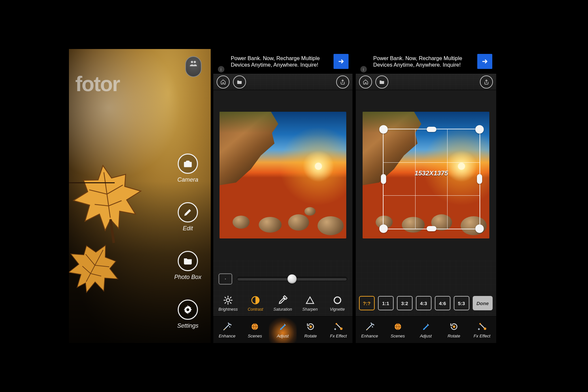  I want to click on ratio-1-1: 1:1, so click(386, 303).